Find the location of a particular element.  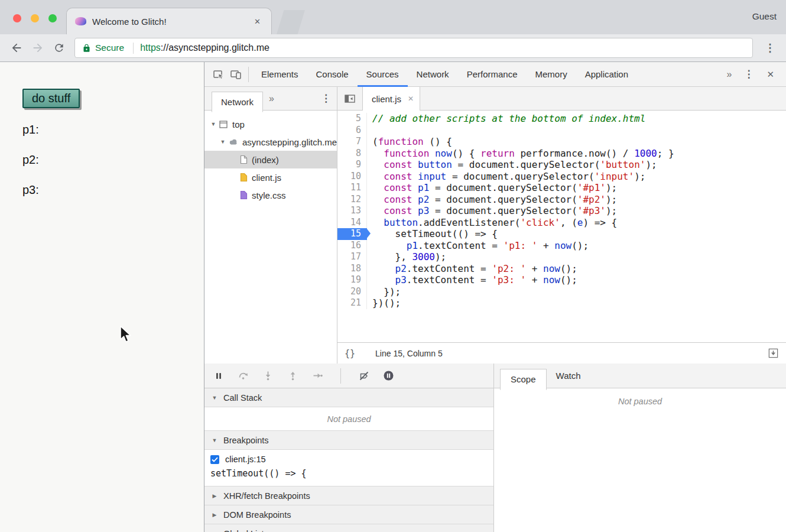

tab-elements: Elements is located at coordinates (280, 74).